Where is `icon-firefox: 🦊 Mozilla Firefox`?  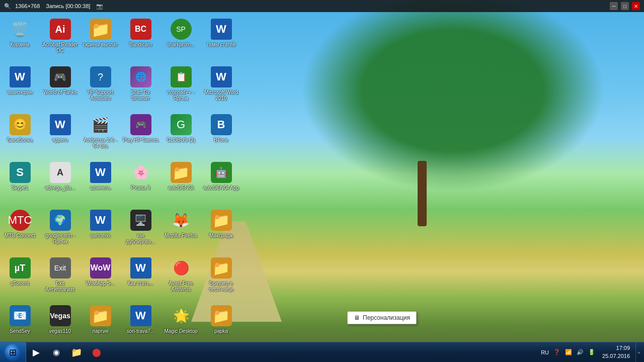
icon-firefox: 🦊 Mozilla Firefox is located at coordinates (181, 227).